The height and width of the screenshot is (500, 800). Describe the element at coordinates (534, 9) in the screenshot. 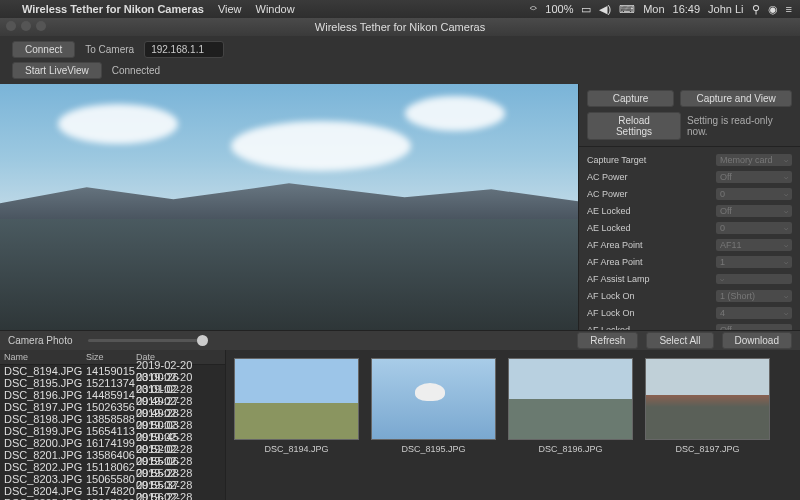

I see `wifi-icon: ⌔` at that location.